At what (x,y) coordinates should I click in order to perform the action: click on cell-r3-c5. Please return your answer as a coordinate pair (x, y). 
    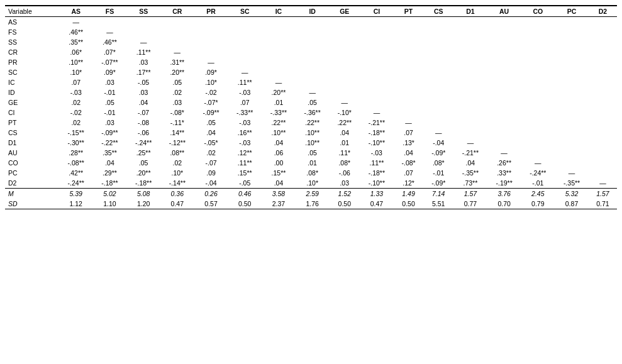
    Looking at the image, I should click on (211, 52).